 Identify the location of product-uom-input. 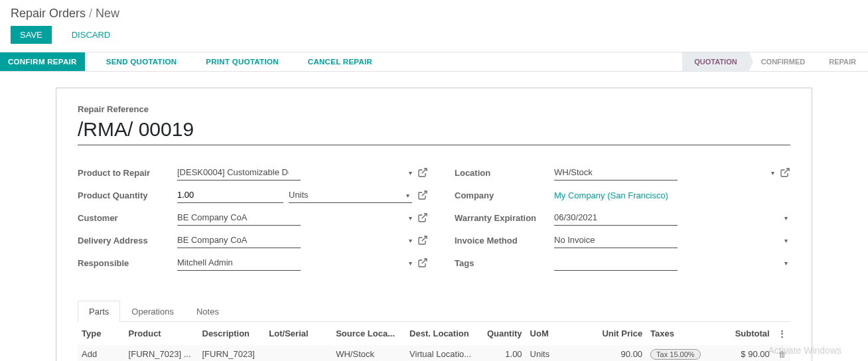
(350, 195).